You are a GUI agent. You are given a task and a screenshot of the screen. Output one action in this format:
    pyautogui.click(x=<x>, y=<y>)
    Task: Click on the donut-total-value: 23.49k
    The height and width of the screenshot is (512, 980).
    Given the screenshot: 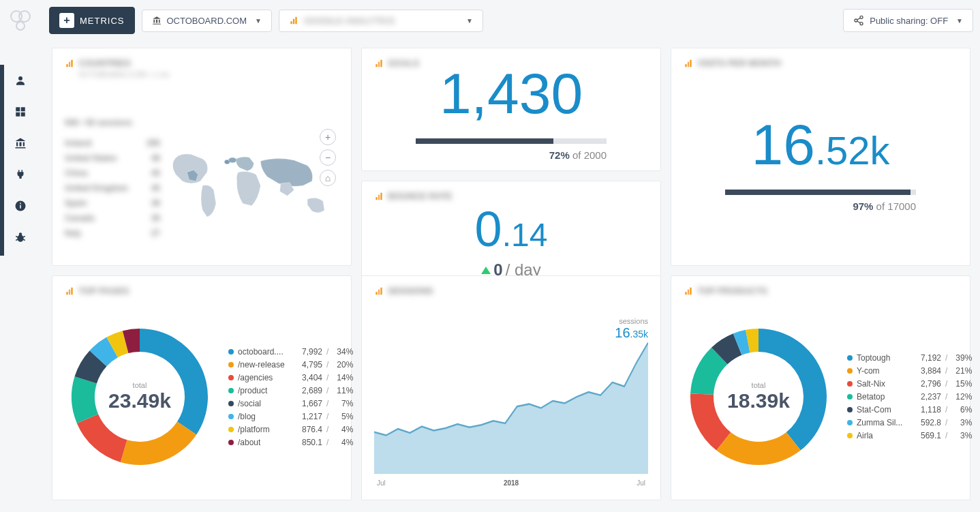 What is the action you would take?
    pyautogui.click(x=140, y=401)
    